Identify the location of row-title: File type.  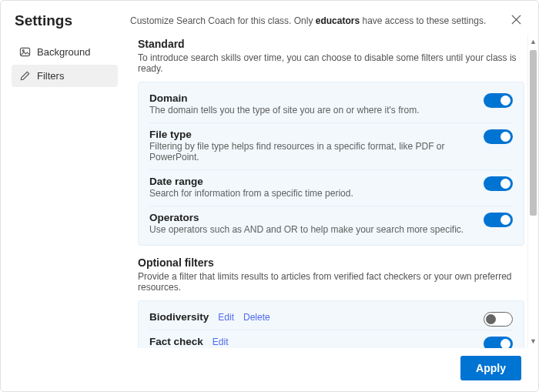
(171, 134).